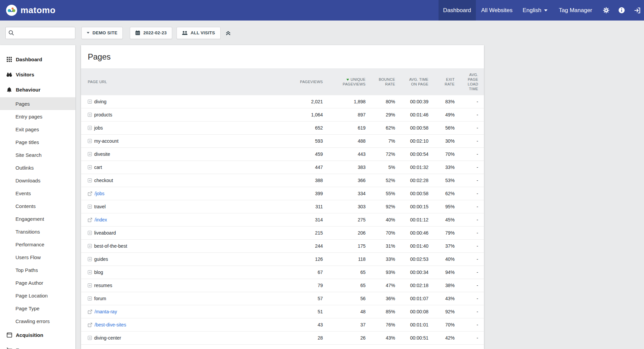 This screenshot has width=644, height=349. I want to click on table-row: forum 57 56 36% 00:01:07 43% -, so click(282, 299).